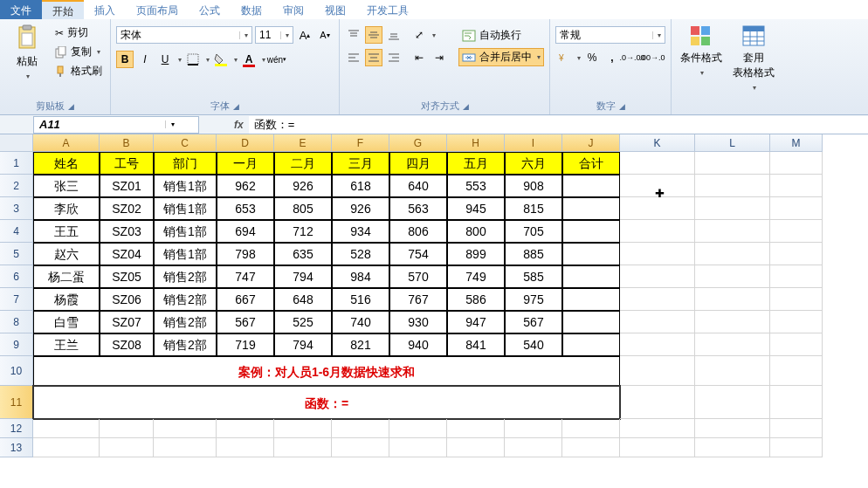  Describe the element at coordinates (604, 35) in the screenshot. I see `number-format-input` at that location.